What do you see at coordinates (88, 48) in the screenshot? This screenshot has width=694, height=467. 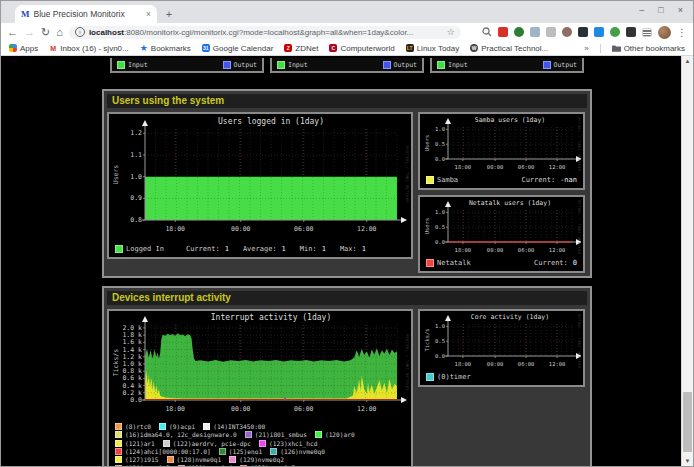 I see `bookmark-inbox: M Inbox (16) - sjvn0...` at bounding box center [88, 48].